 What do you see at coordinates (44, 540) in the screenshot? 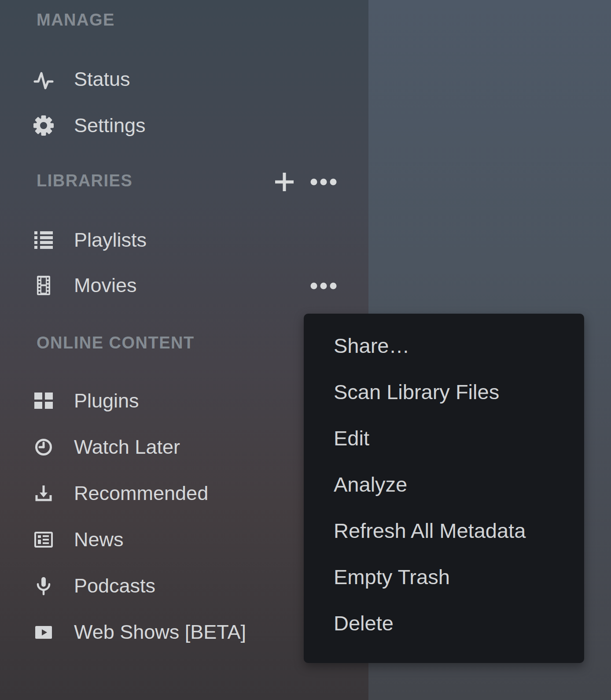
I see `newspaper-icon` at bounding box center [44, 540].